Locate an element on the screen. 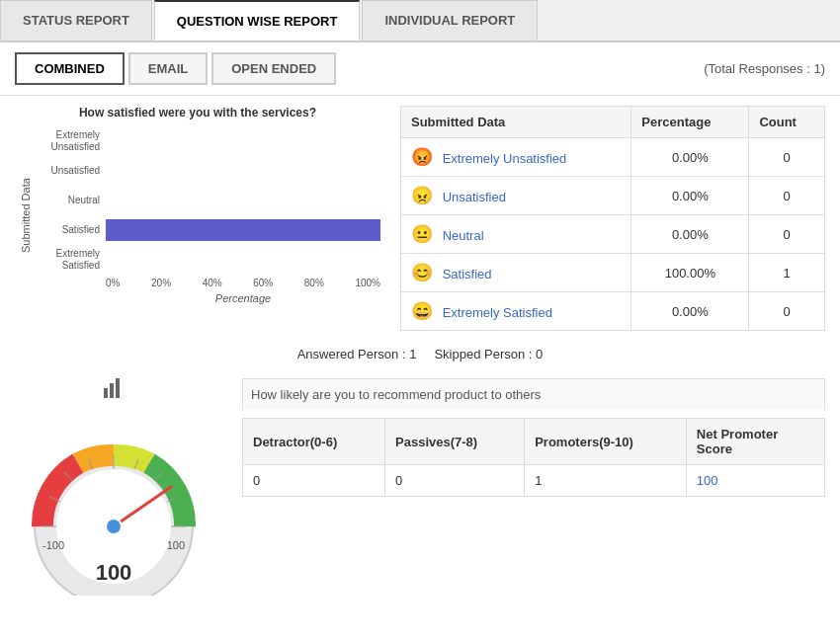 The image size is (840, 642). bar-row-2: Neutral is located at coordinates (206, 201).